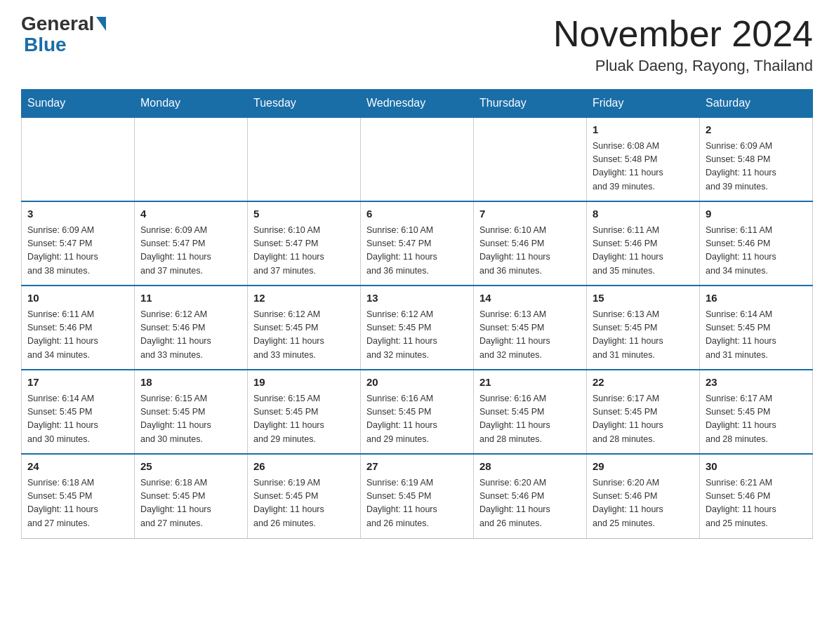 This screenshot has height=644, width=834. I want to click on day-number: 30, so click(756, 467).